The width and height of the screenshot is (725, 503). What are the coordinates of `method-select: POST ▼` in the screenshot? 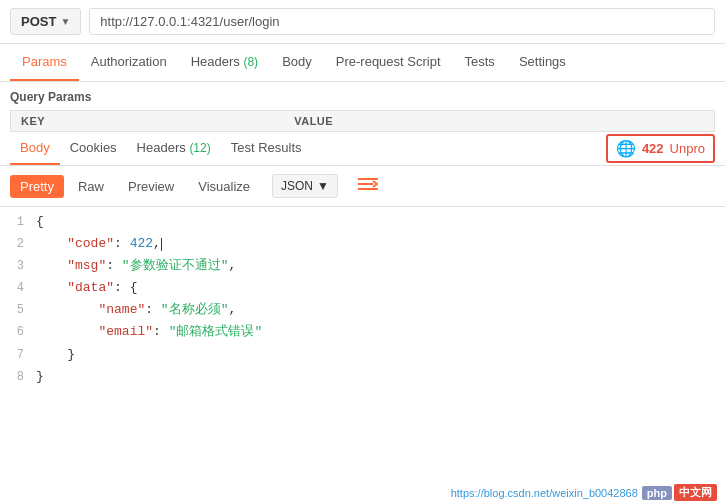 It's located at (46, 22).